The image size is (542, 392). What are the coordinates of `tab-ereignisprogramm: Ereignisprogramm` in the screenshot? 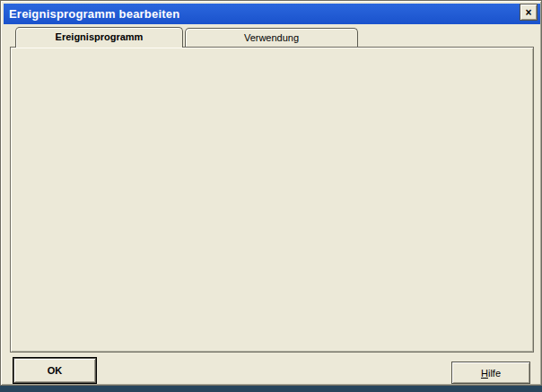 It's located at (99, 38).